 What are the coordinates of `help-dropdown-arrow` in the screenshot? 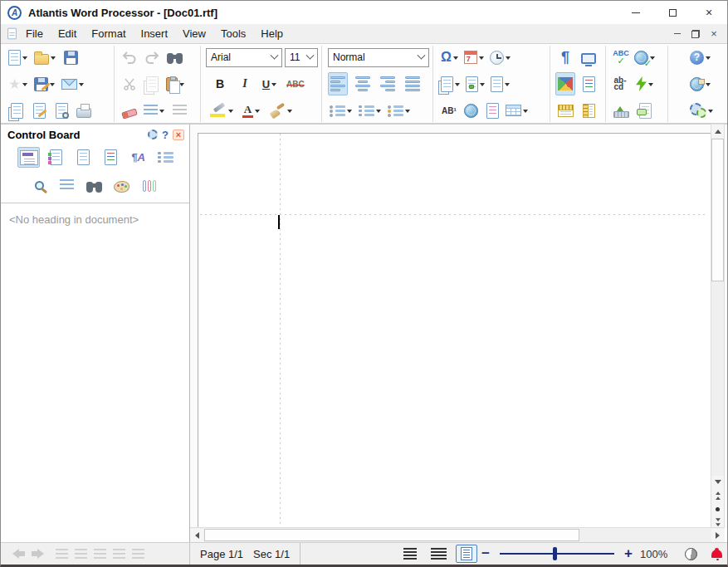 It's located at (708, 60).